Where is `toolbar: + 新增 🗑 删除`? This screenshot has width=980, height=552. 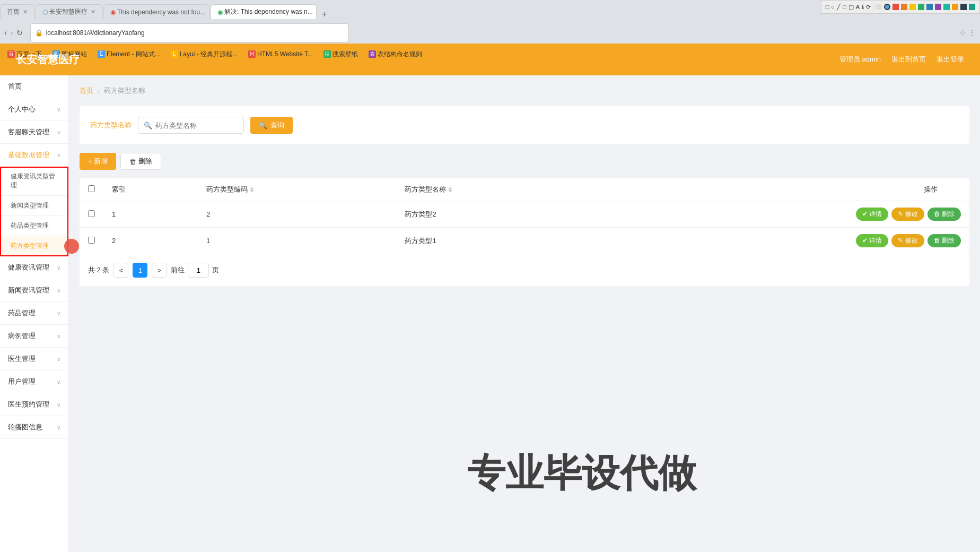 toolbar: + 新增 🗑 删除 is located at coordinates (524, 161).